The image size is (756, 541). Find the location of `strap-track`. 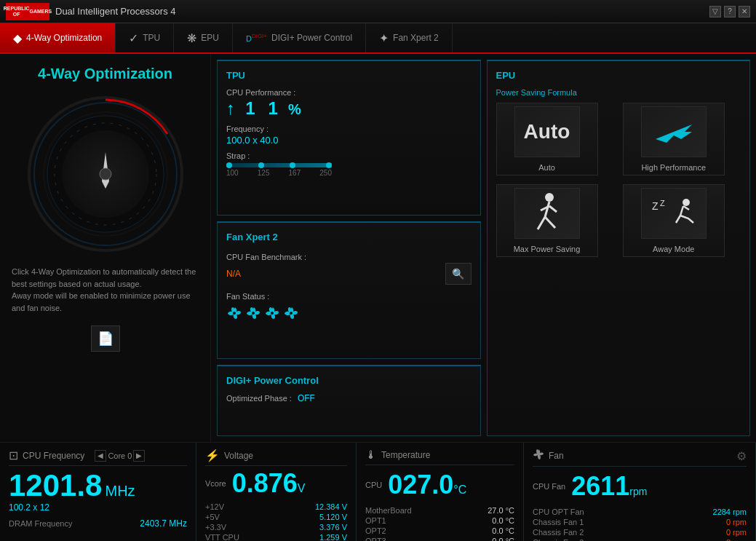

strap-track is located at coordinates (279, 165).